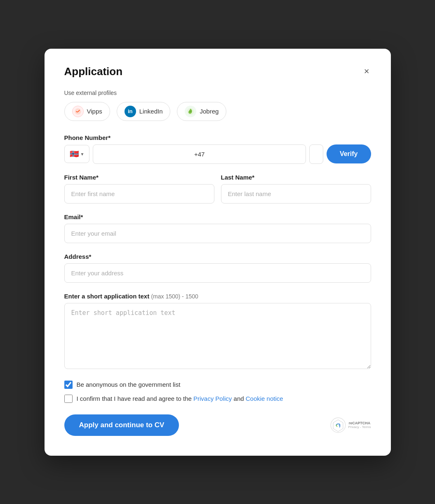 Image resolution: width=435 pixels, height=504 pixels. What do you see at coordinates (350, 425) in the screenshot?
I see `recaptcha-badge: reCAPTCHA Privacy - Terms` at bounding box center [350, 425].